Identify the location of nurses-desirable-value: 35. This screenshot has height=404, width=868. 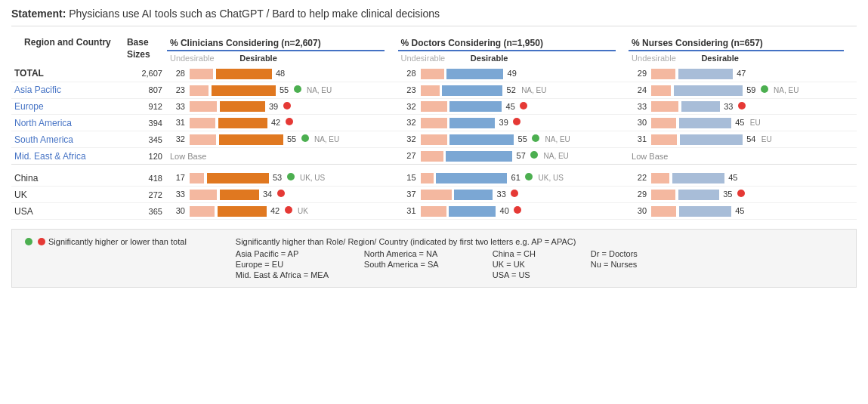
(727, 194).